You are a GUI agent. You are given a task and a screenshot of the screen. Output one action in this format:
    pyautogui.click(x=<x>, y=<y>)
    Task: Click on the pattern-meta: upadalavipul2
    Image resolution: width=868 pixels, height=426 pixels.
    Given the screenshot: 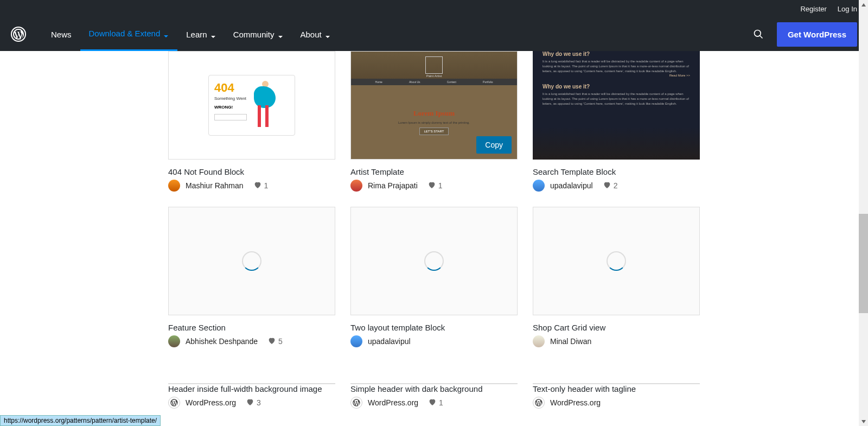 What is the action you would take?
    pyautogui.click(x=616, y=186)
    